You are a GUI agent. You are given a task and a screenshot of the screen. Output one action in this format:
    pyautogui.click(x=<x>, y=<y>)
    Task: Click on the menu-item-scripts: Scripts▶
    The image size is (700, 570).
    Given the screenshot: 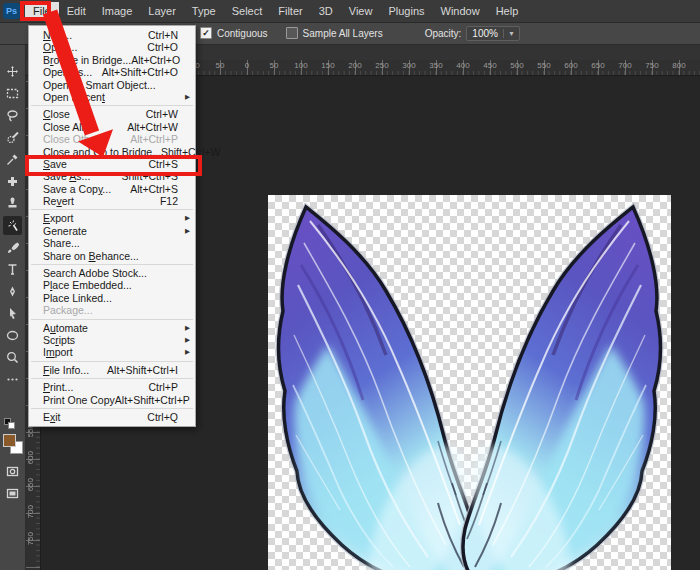 What is the action you would take?
    pyautogui.click(x=112, y=340)
    